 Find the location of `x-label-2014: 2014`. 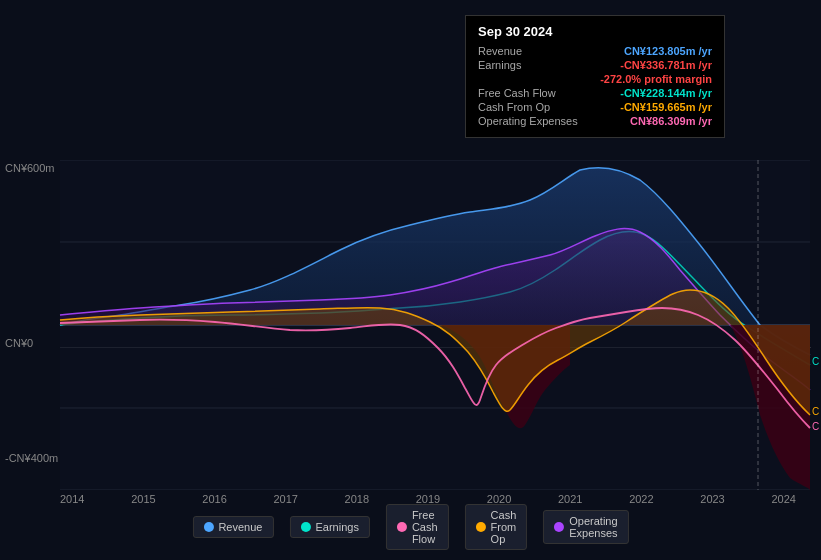

x-label-2014: 2014 is located at coordinates (72, 499).